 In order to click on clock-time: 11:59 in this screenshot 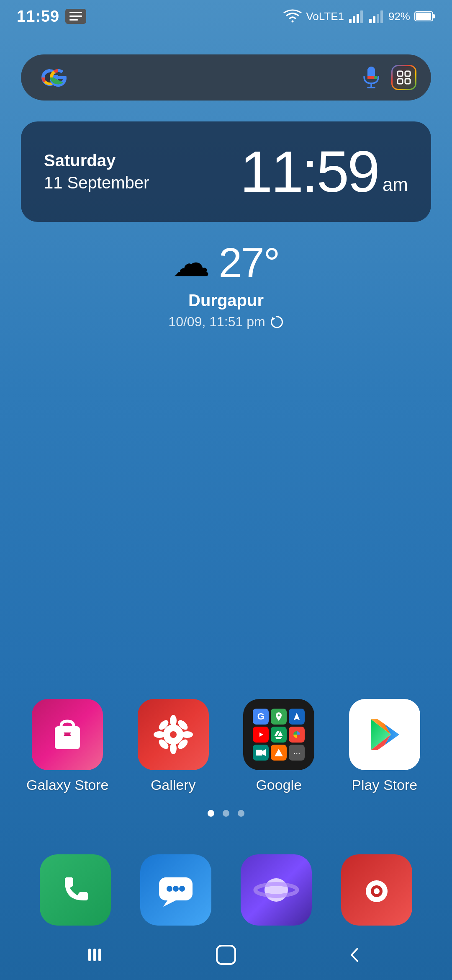, I will do `click(309, 172)`.